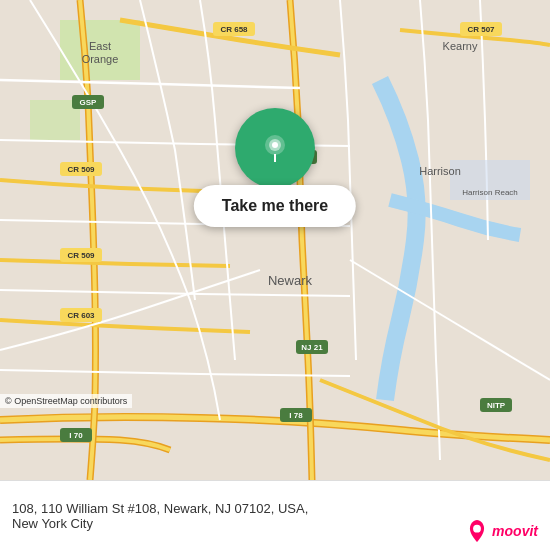 This screenshot has height=550, width=550. Describe the element at coordinates (100, 46) in the screenshot. I see `svg-text: East` at that location.